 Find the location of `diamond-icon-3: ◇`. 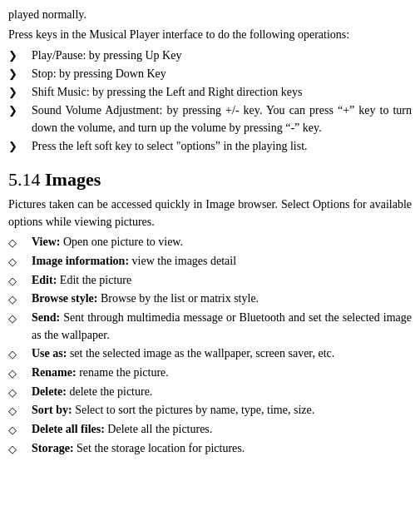

diamond-icon-3: ◇ is located at coordinates (20, 300).